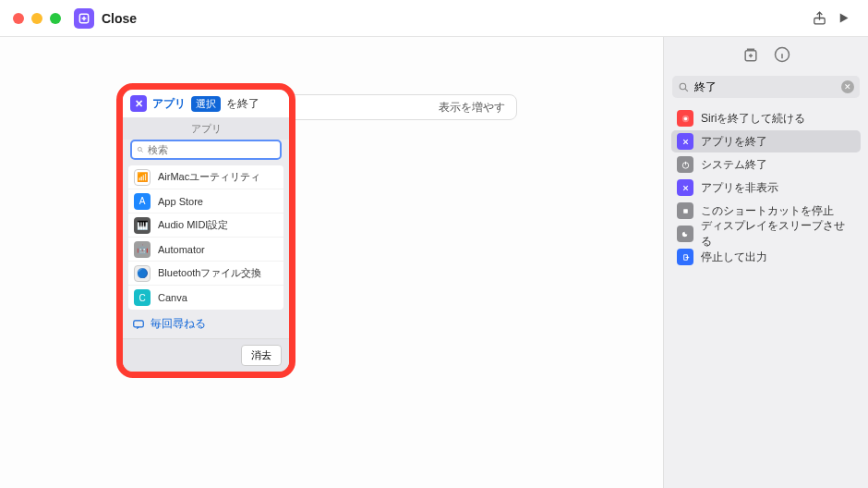 The width and height of the screenshot is (868, 488). I want to click on sidebar-search: ✕, so click(766, 87).